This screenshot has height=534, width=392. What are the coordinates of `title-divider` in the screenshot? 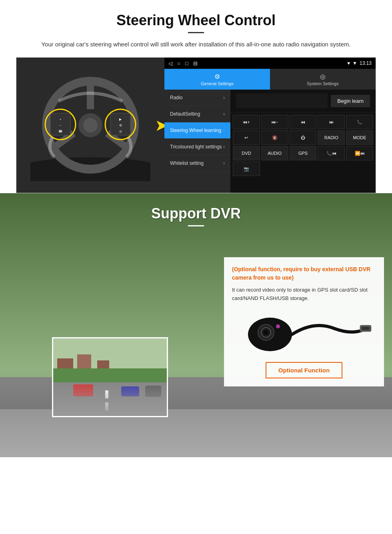 It's located at (196, 33).